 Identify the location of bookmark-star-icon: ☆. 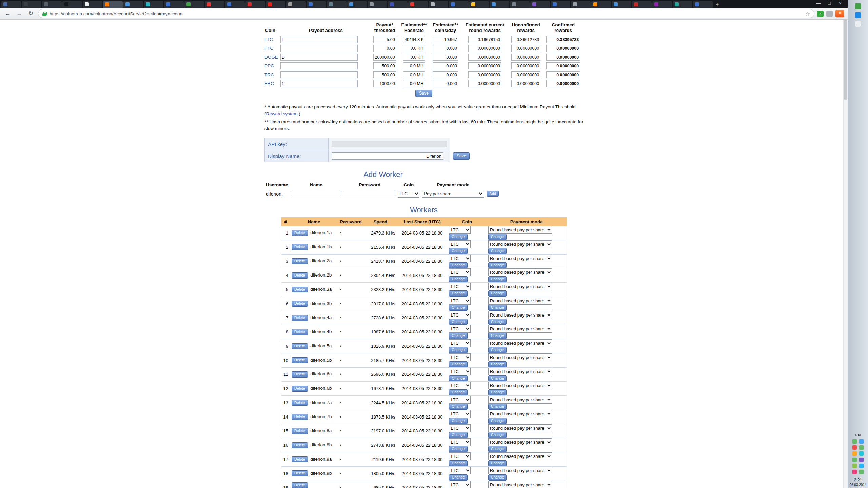
(808, 14).